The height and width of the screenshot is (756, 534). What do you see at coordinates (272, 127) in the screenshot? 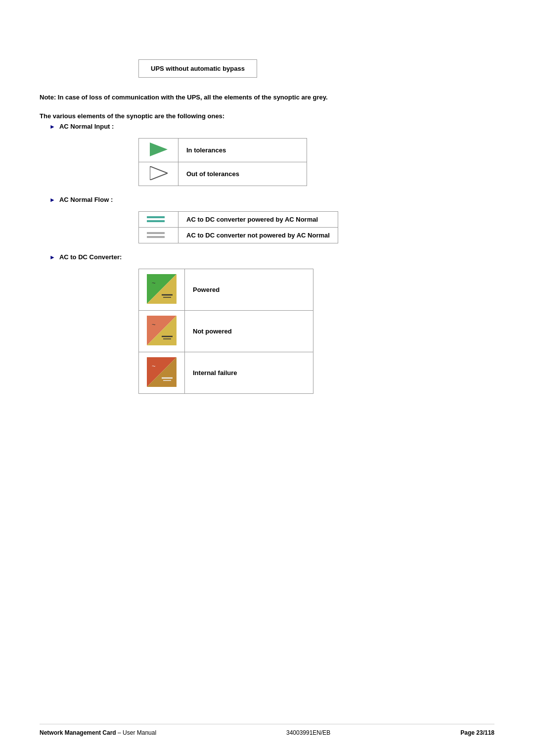
I see `section-ac-normal-input: ► AC Normal Input :` at bounding box center [272, 127].